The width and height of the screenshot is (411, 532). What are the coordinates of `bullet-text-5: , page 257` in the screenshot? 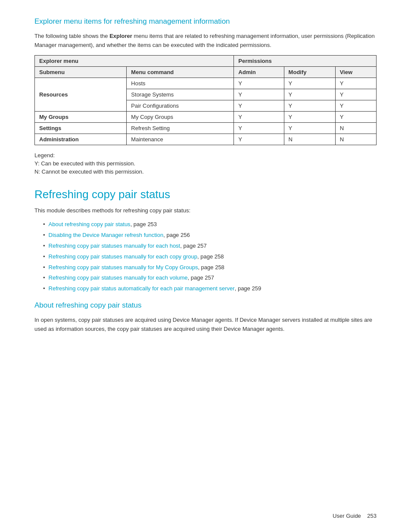 It's located at (201, 278).